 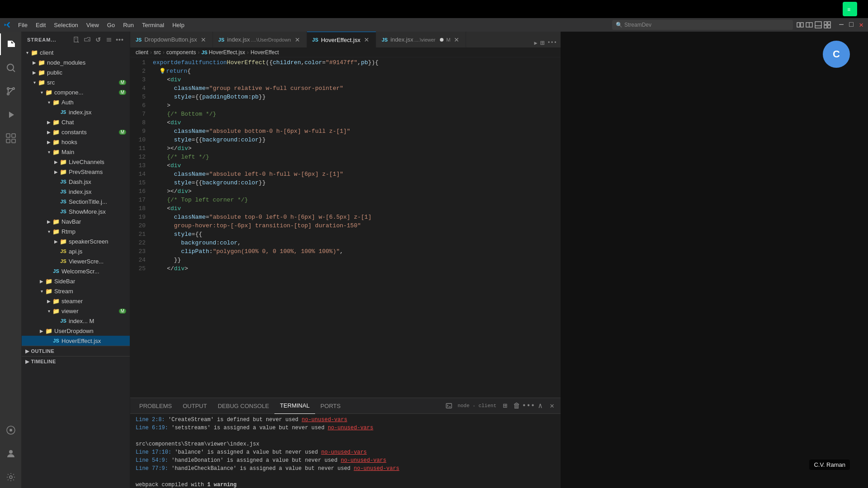 I want to click on terminal-close-icon: ✕, so click(x=552, y=406).